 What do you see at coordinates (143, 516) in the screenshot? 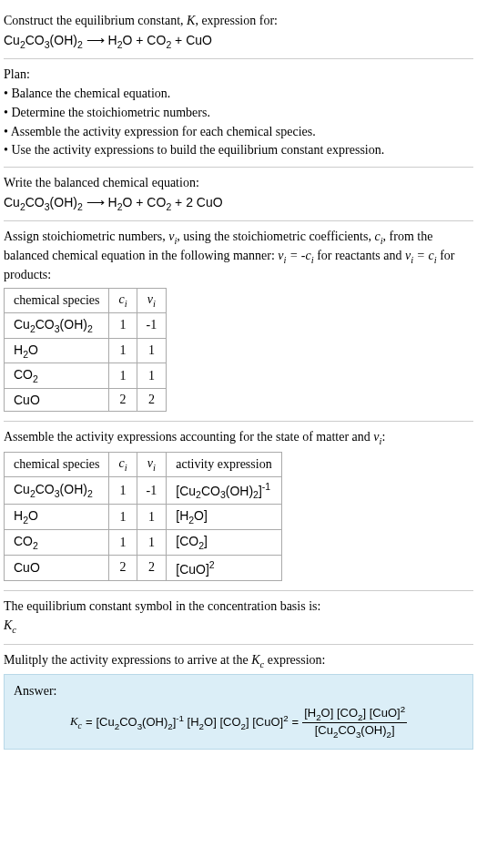
I see `activity-table: chemical species ci νi activity expressi…` at bounding box center [143, 516].